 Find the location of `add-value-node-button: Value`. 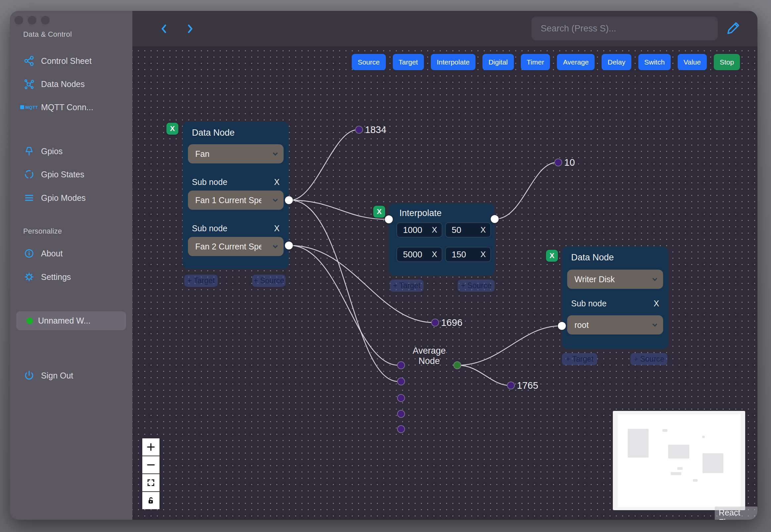

add-value-node-button: Value is located at coordinates (692, 62).